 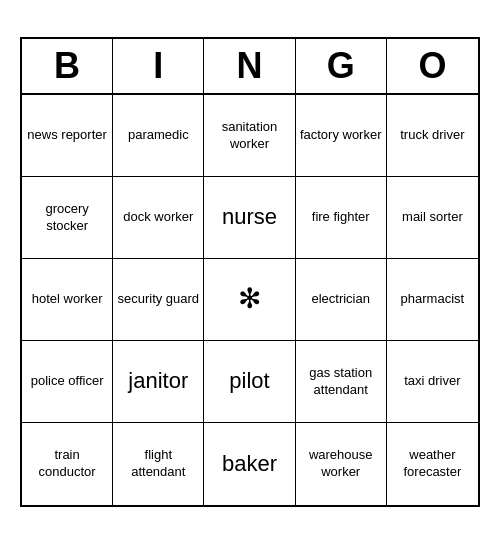 I want to click on bingo-letter-g: G, so click(x=342, y=66).